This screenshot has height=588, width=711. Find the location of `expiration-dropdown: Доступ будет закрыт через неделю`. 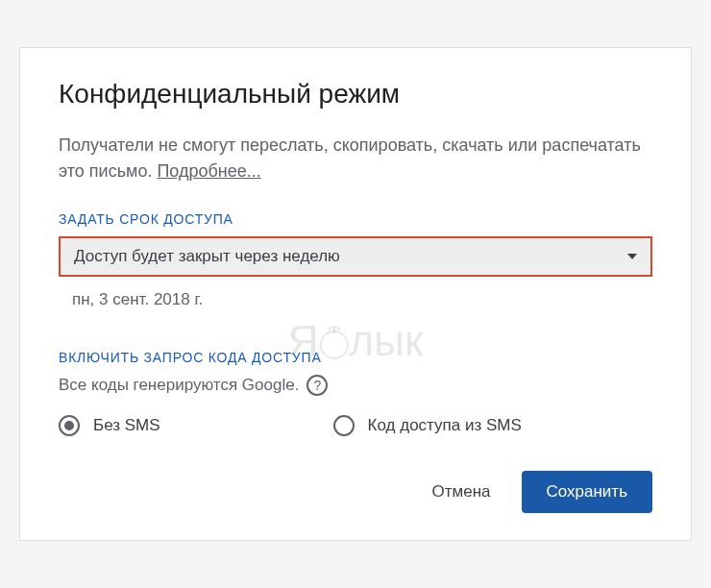

expiration-dropdown: Доступ будет закрыт через неделю is located at coordinates (356, 257).